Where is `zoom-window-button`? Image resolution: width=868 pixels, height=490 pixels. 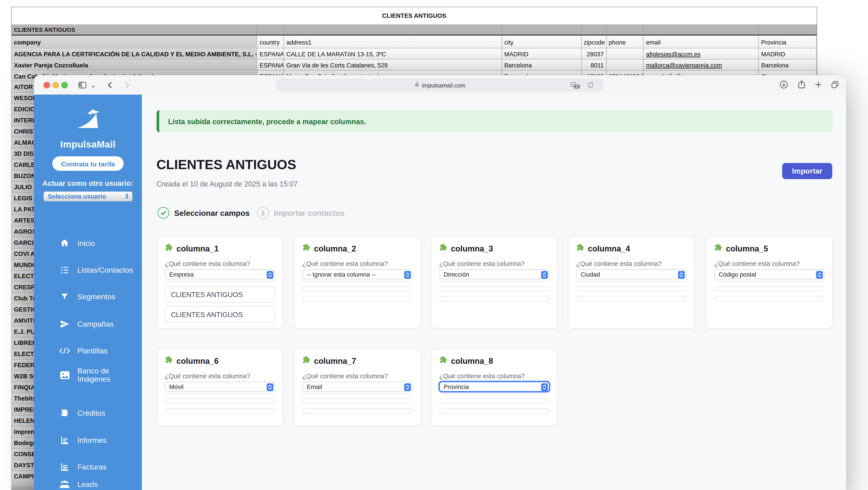 zoom-window-button is located at coordinates (65, 85).